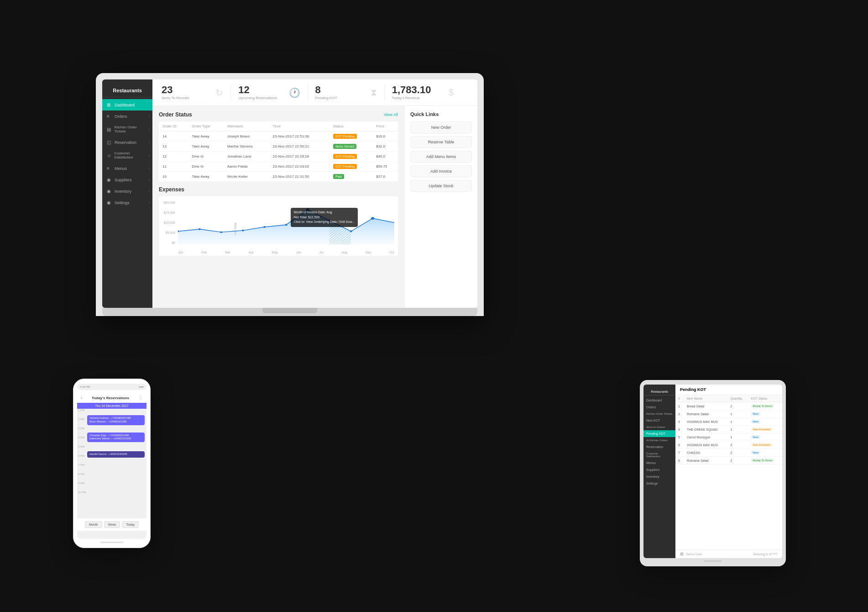 This screenshot has height=612, width=868. I want to click on tablet-cell-item: Bread Salad, so click(706, 406).